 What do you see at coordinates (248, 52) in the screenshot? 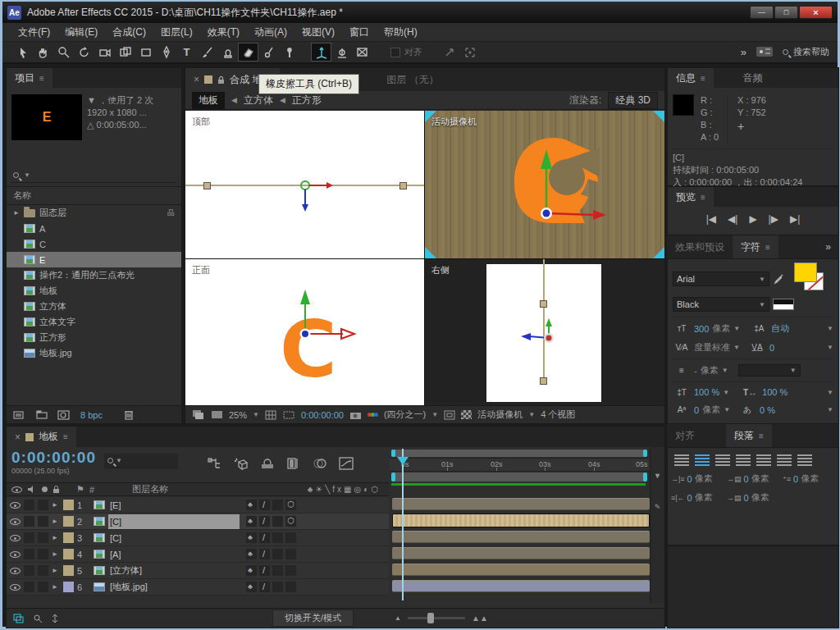
I see `eraser-tool-icon` at bounding box center [248, 52].